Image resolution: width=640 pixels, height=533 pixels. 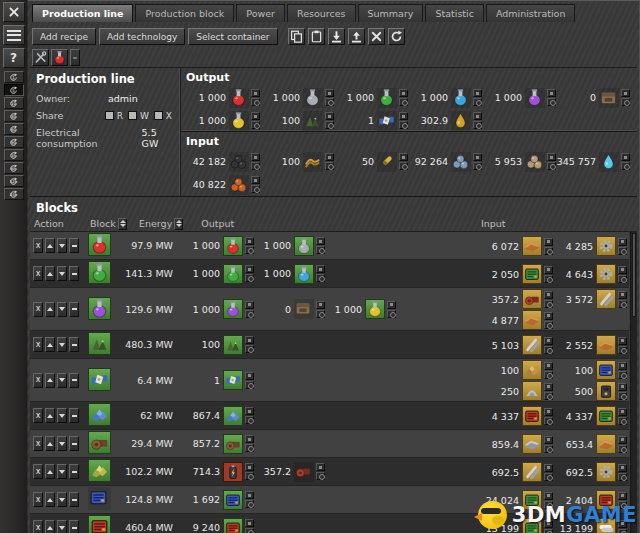 I want to click on bullet-icon, so click(x=387, y=162).